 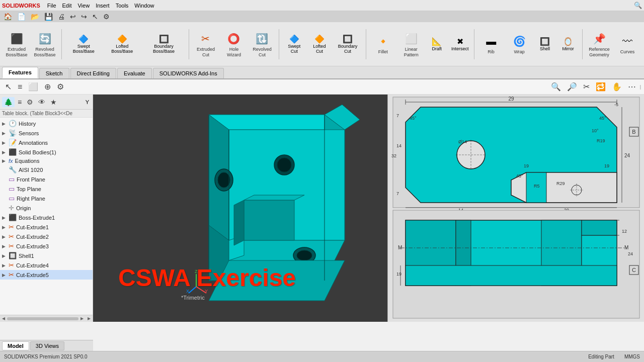 I want to click on tree-shell1: ▶ 🔲 Shell1, so click(x=46, y=255).